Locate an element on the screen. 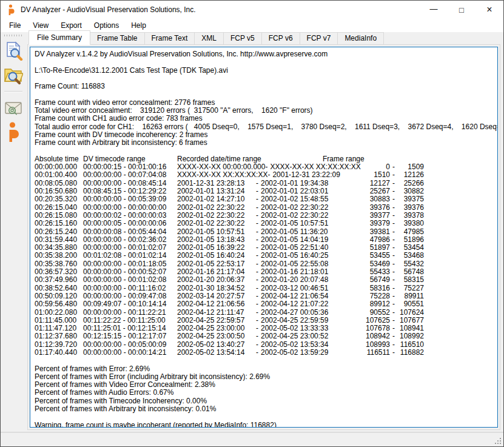 This screenshot has height=447, width=504. cell-frame-start: 89912 is located at coordinates (371, 304).